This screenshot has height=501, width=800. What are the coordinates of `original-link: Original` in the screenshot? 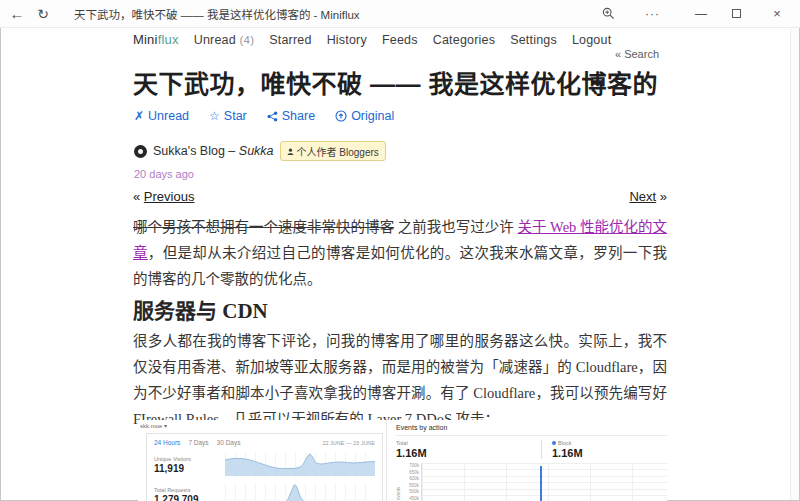 It's located at (364, 116).